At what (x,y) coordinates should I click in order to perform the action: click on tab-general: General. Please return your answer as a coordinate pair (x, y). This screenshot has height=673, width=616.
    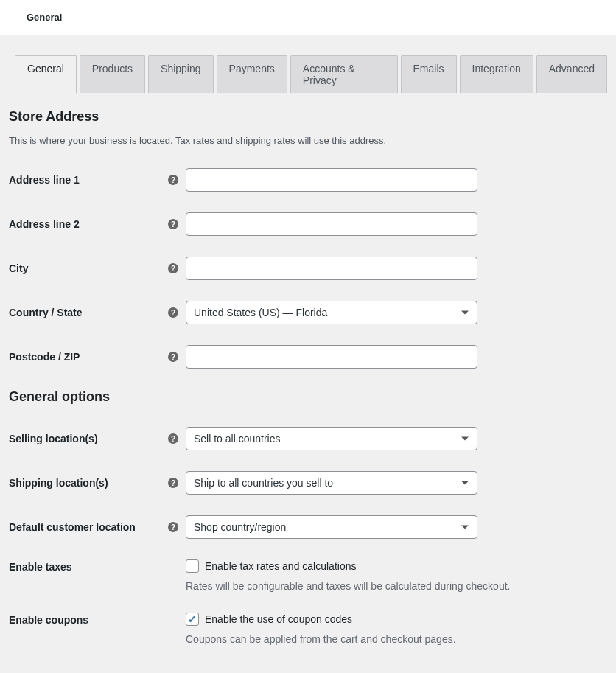
    Looking at the image, I should click on (46, 74).